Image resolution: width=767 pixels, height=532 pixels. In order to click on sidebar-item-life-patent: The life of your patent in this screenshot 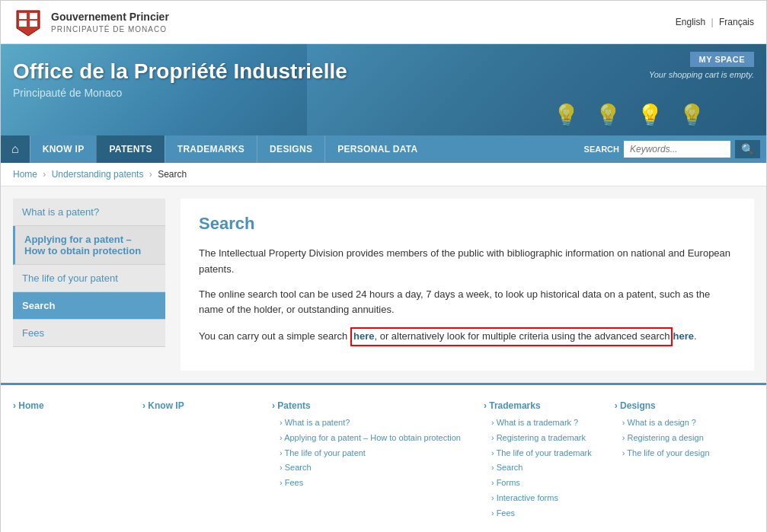, I will do `click(89, 279)`.